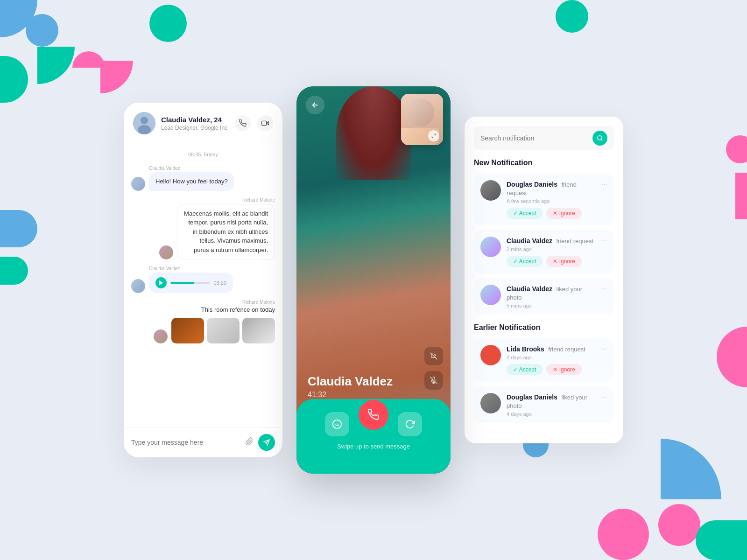 The width and height of the screenshot is (747, 560). Describe the element at coordinates (374, 280) in the screenshot. I see `call-panel: Claudia Valdez 41:32` at that location.